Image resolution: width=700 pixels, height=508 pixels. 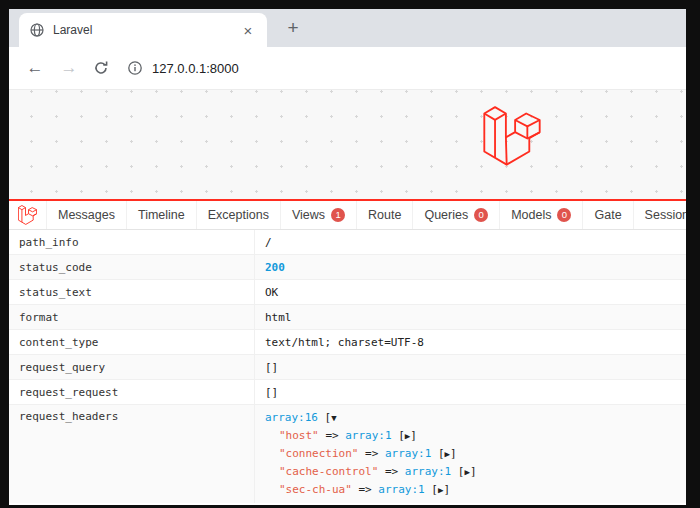 I want to click on tab-route: Route, so click(x=385, y=215).